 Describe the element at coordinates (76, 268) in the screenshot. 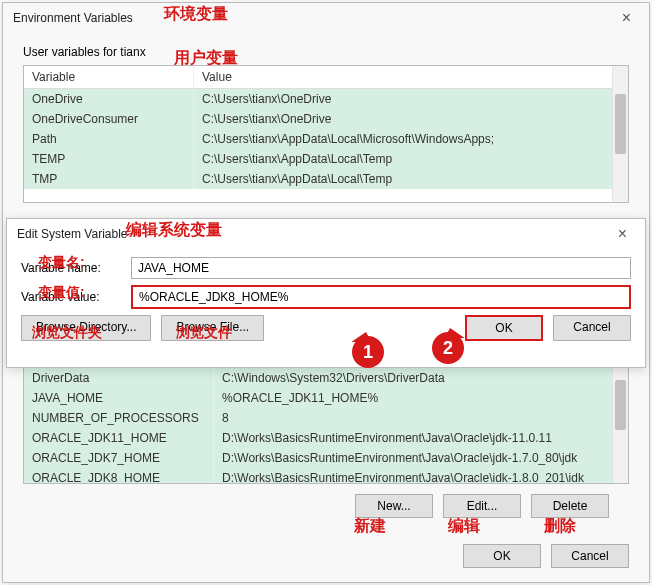

I see `variable-name-label: Variable name:` at that location.